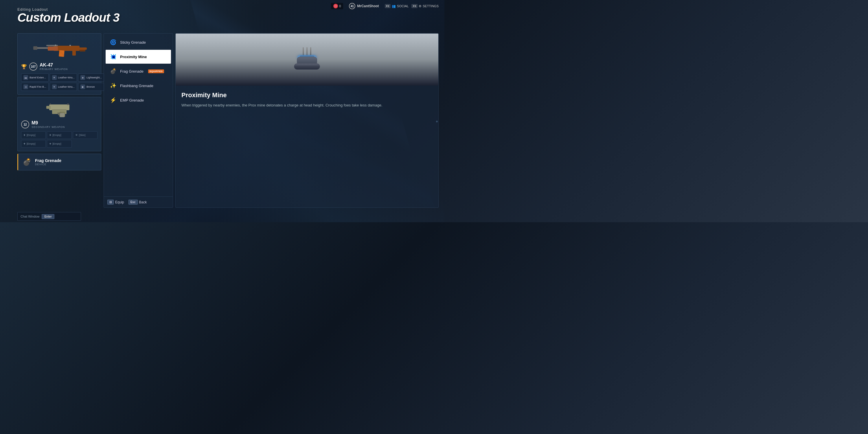 This screenshot has width=868, height=434. I want to click on social-key: F2, so click(388, 6).